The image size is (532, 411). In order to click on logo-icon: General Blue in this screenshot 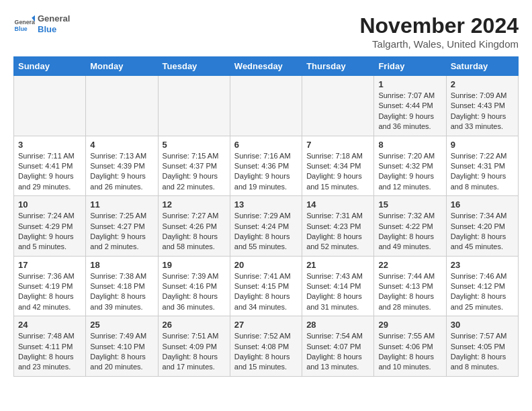, I will do `click(24, 24)`.